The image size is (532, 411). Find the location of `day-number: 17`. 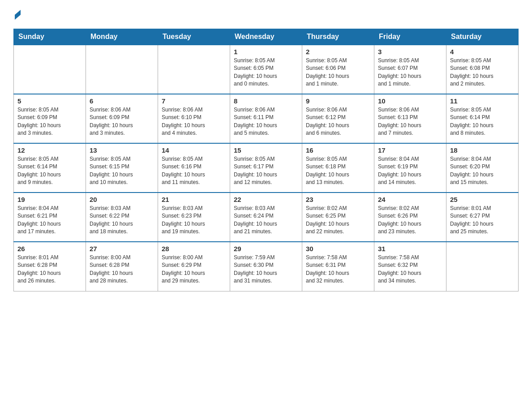

day-number: 17 is located at coordinates (410, 150).